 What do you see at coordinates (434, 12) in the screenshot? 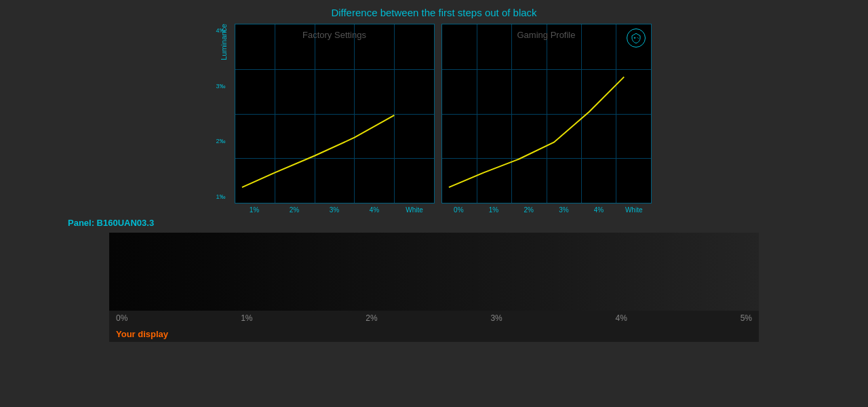
I see `chart-title: Difference between the first steps out o…` at bounding box center [434, 12].